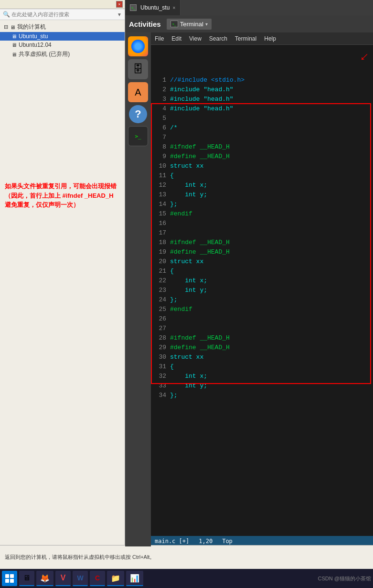  What do you see at coordinates (160, 90) in the screenshot?
I see `line-number: 2` at bounding box center [160, 90].